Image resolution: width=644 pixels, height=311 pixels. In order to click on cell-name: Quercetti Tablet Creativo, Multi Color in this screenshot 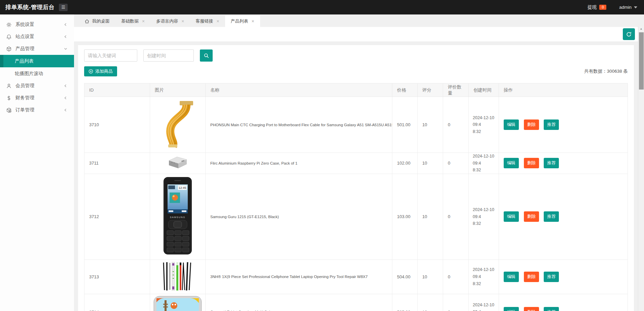, I will do `click(299, 302)`.